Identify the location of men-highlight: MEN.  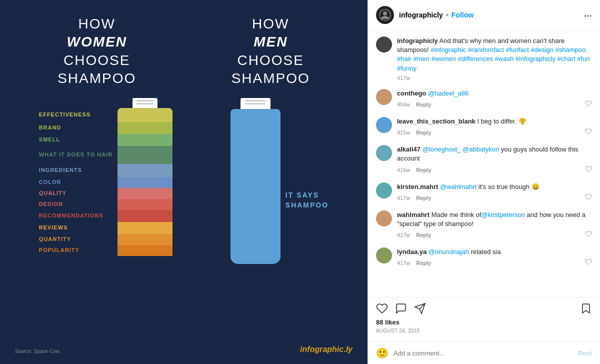
(270, 42).